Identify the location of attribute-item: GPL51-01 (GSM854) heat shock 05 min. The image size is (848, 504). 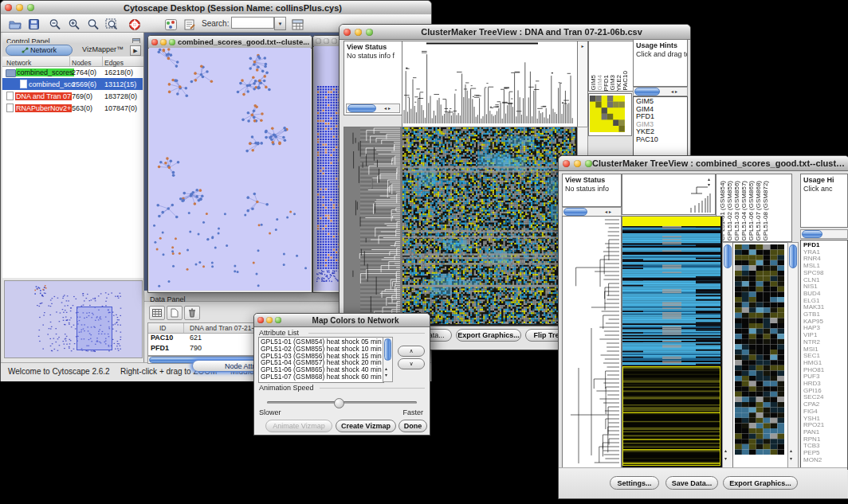
(321, 342).